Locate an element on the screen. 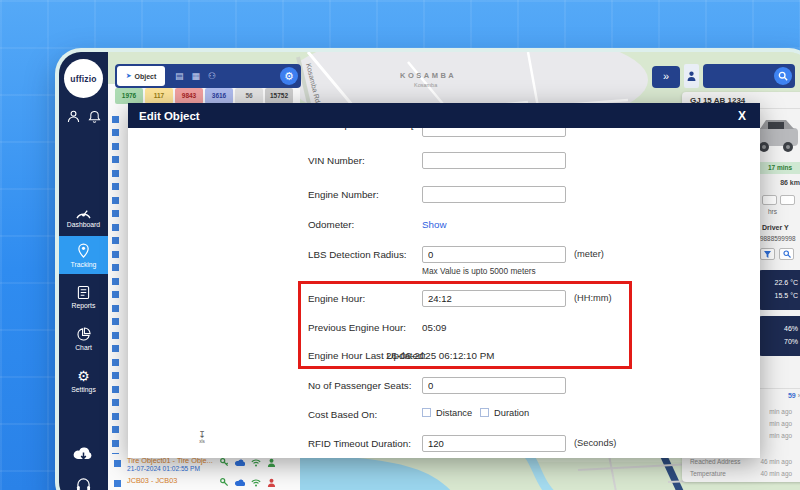 The image size is (800, 490). tab-object: ➤ Object is located at coordinates (141, 76).